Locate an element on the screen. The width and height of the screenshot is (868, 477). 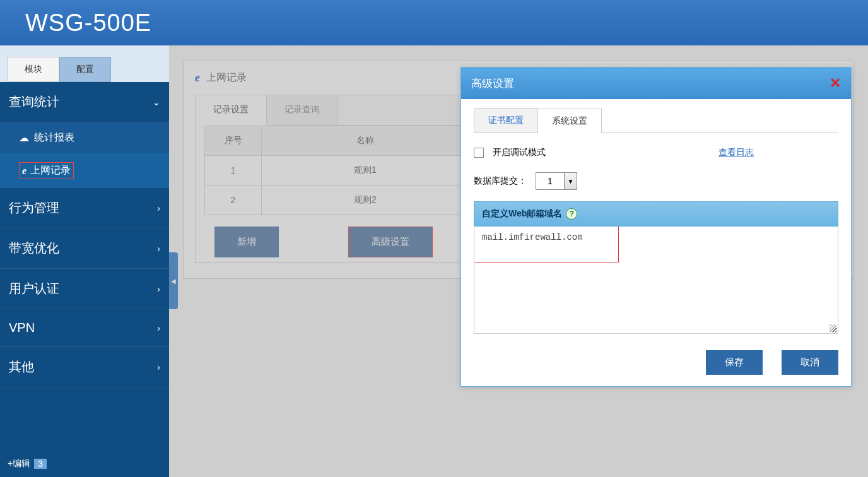
chevron-down-icon: ▼ is located at coordinates (570, 181).